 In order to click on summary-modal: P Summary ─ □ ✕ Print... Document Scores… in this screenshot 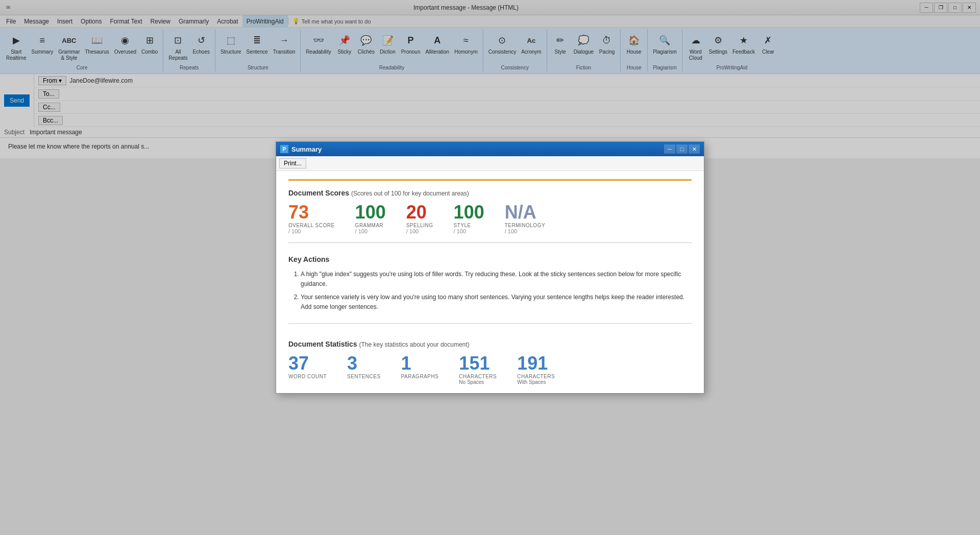, I will do `click(490, 150)`.